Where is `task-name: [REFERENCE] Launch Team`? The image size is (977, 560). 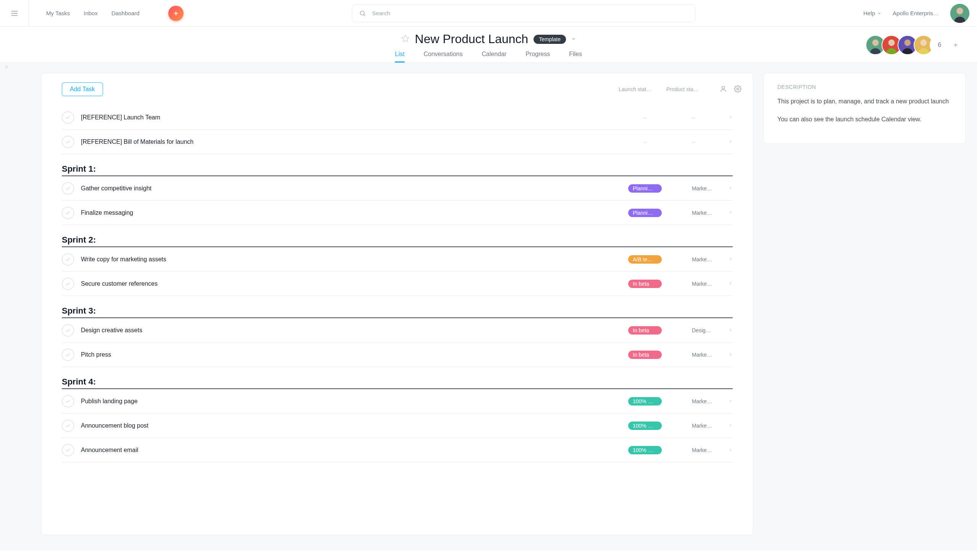 task-name: [REFERENCE] Launch Team is located at coordinates (354, 118).